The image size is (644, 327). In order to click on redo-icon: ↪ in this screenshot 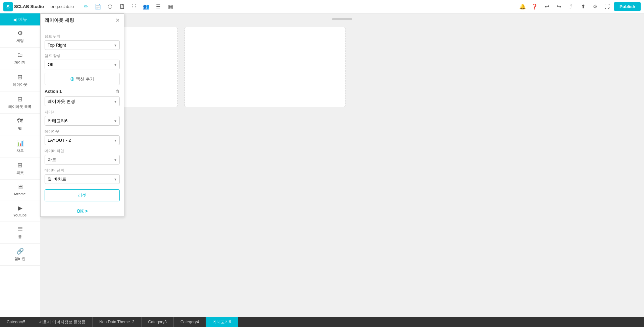, I will do `click(559, 7)`.